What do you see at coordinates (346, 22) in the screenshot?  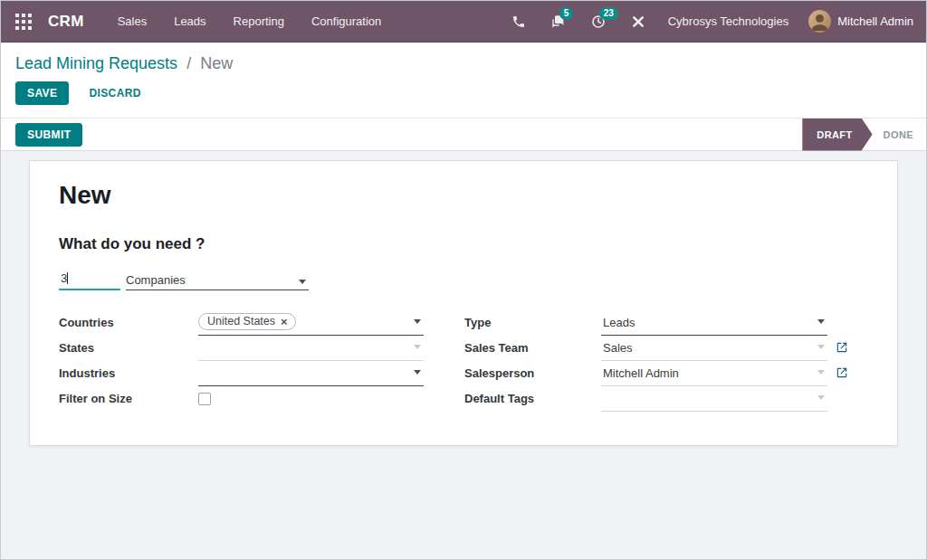 I see `menu-configuration: Configuration` at bounding box center [346, 22].